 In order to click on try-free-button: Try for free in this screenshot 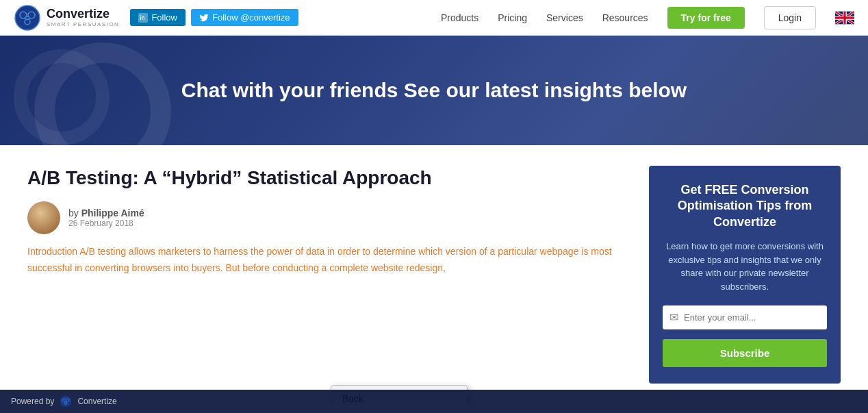, I will do `click(706, 18)`.